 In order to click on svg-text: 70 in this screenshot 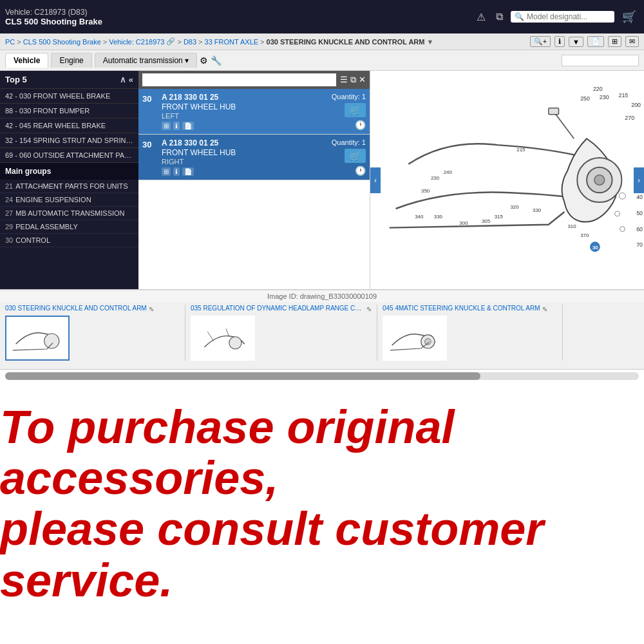, I will do `click(639, 245)`.